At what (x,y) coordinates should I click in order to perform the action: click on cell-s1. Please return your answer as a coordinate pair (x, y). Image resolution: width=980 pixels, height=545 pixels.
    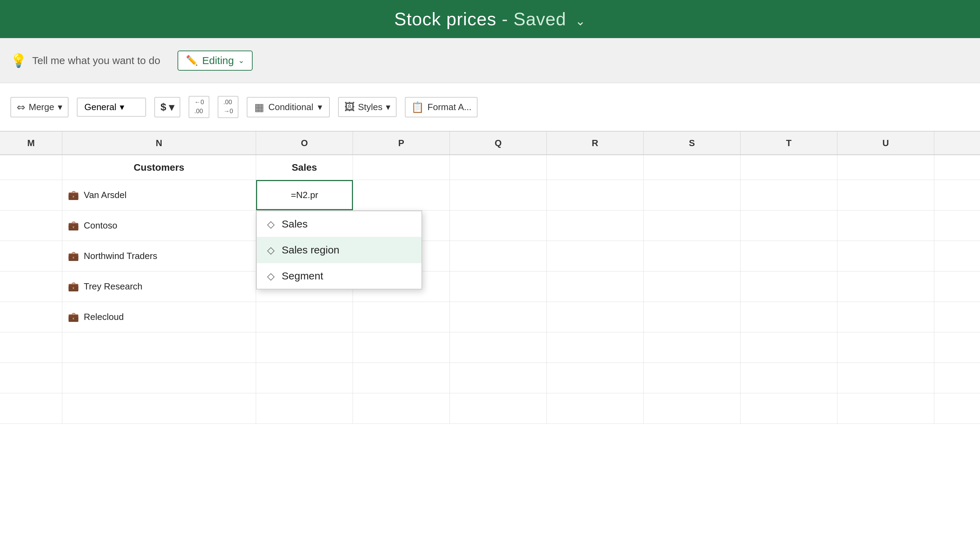
    Looking at the image, I should click on (692, 167).